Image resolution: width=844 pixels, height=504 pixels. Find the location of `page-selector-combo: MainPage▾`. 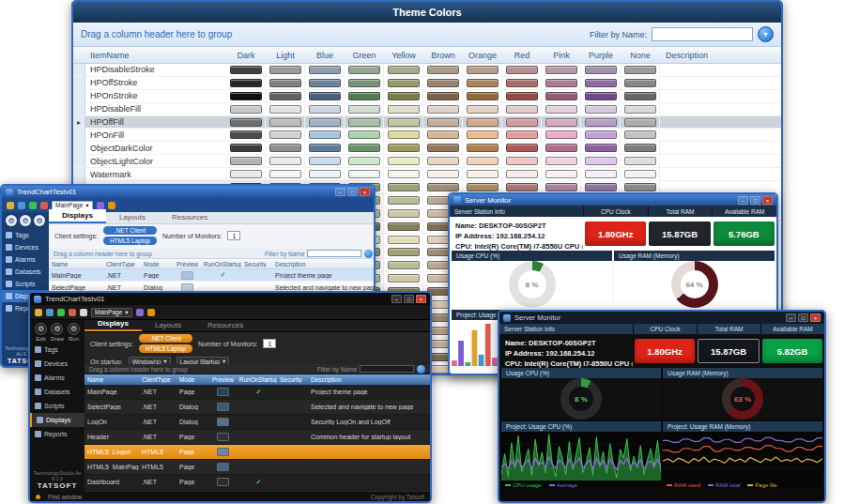

page-selector-combo: MainPage▾ is located at coordinates (112, 313).